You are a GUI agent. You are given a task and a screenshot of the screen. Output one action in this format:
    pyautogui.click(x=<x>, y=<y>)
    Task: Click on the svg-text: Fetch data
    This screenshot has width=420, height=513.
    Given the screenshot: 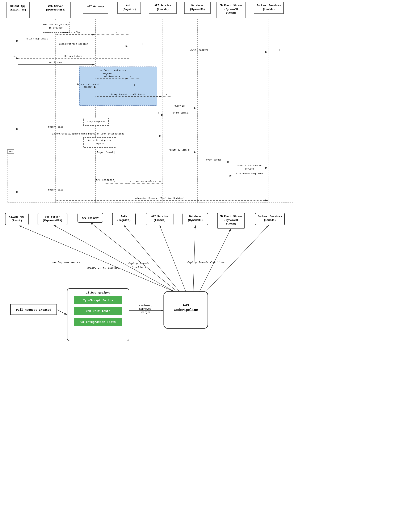 What is the action you would take?
    pyautogui.click(x=56, y=62)
    